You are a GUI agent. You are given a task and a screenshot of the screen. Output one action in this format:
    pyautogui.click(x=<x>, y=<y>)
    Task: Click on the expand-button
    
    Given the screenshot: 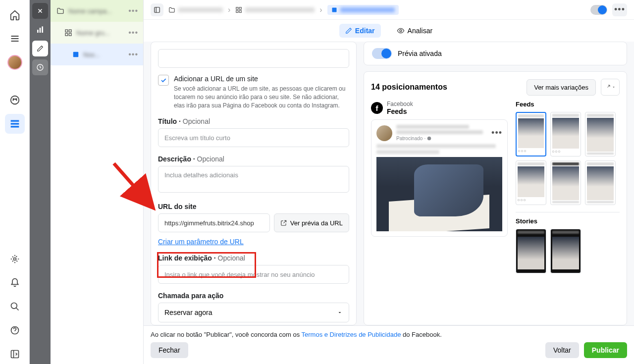 What is the action you would take?
    pyautogui.click(x=610, y=87)
    